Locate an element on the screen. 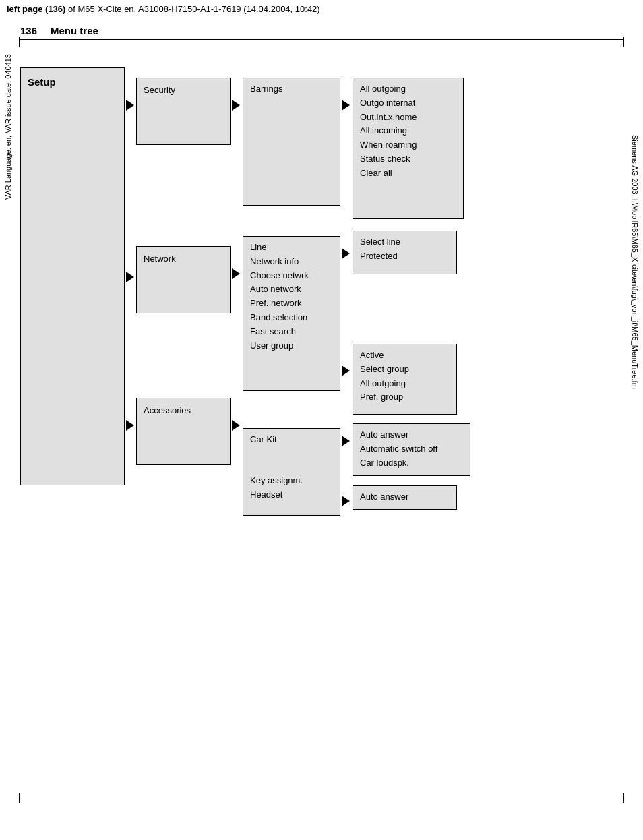  arrow-barrings-items is located at coordinates (346, 105).